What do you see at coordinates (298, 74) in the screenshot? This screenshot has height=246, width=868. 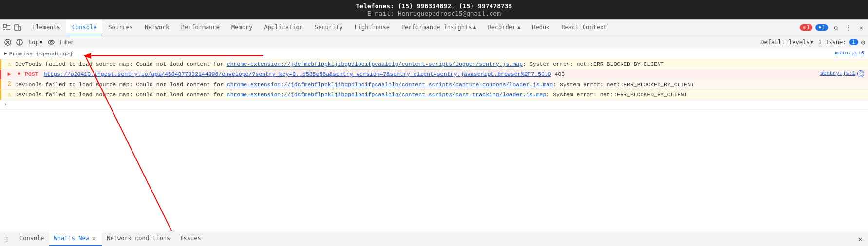 I see `post-link: https://o20410.ingest.sentry.io/api/4504…` at bounding box center [298, 74].